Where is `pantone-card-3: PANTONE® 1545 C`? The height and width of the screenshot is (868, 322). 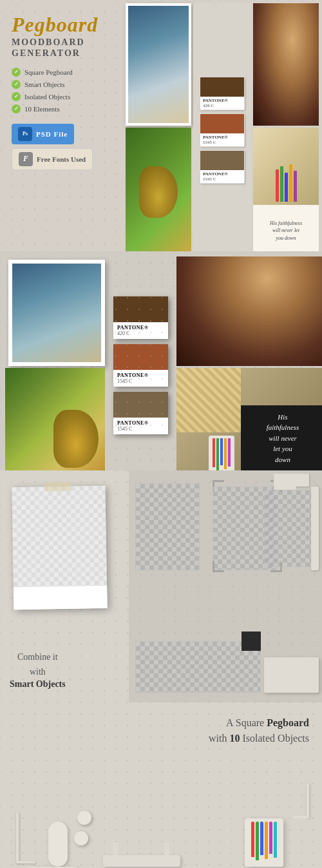
pantone-card-3: PANTONE® 1545 C is located at coordinates (222, 167).